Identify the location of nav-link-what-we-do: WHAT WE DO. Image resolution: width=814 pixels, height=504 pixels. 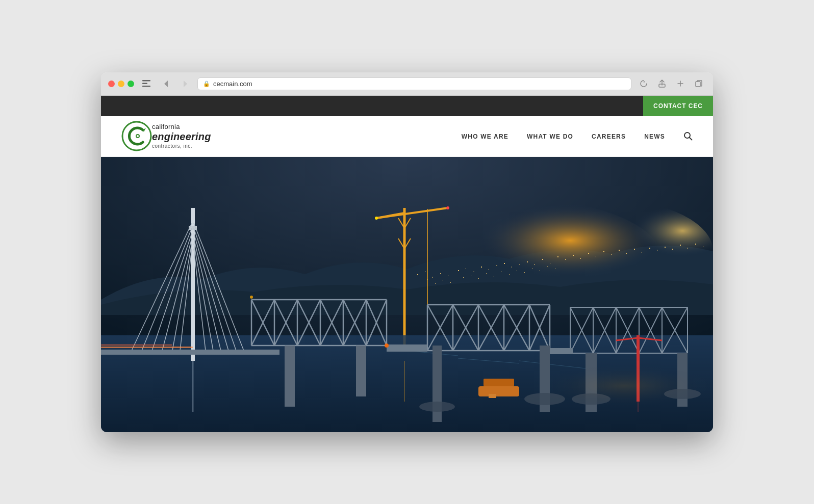
(550, 137).